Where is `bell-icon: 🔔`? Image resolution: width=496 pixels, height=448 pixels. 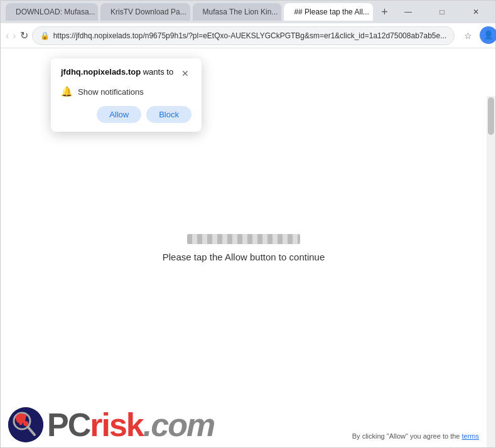
bell-icon: 🔔 is located at coordinates (67, 92).